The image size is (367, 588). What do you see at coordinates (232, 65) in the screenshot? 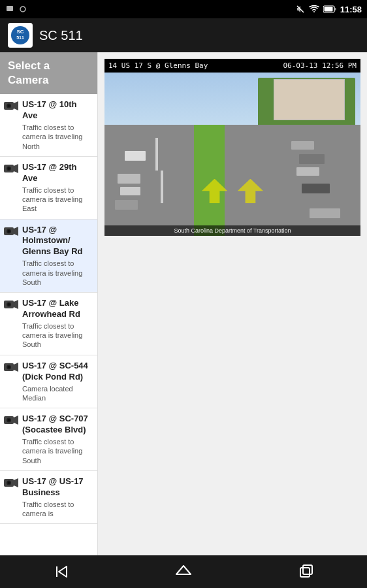
I see `feed-header: 14 US 17 S @ Glenns Bay 06-03-13 12:56 P…` at bounding box center [232, 65].